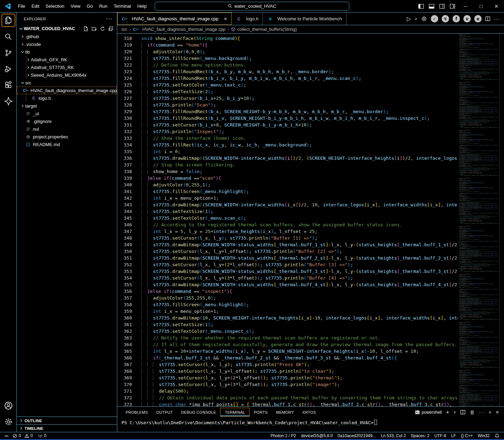 This screenshot has width=504, height=440. Describe the element at coordinates (288, 378) in the screenshot. I see `code-line-369: 369 st7735.setCursor(l_x, l_y+(2*l_offse…` at that location.